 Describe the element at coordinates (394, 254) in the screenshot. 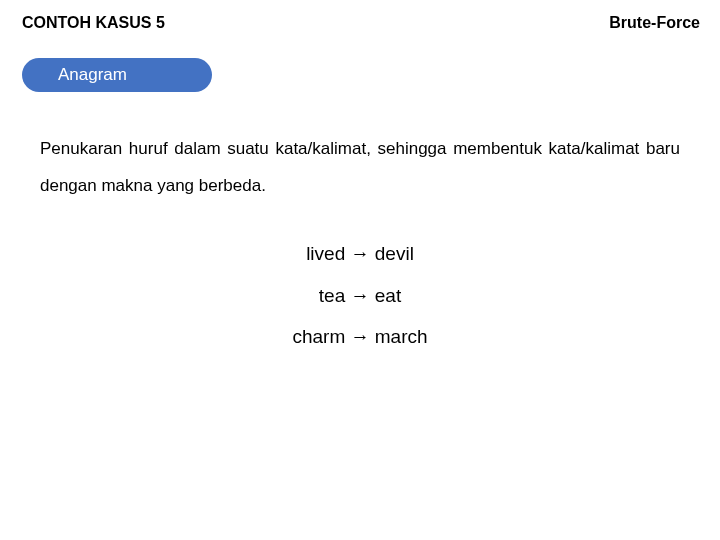

I see `example-to: devil` at that location.